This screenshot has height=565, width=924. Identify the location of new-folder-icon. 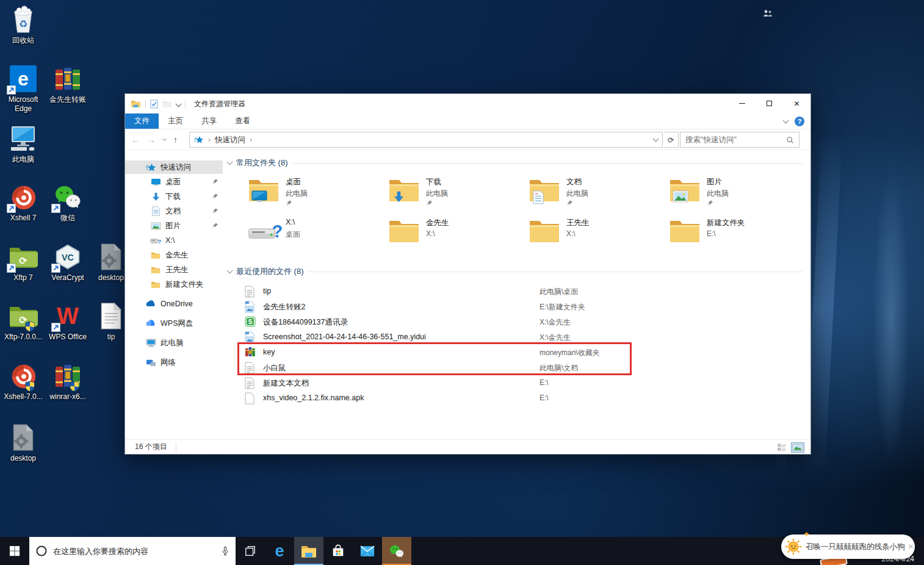
(167, 104).